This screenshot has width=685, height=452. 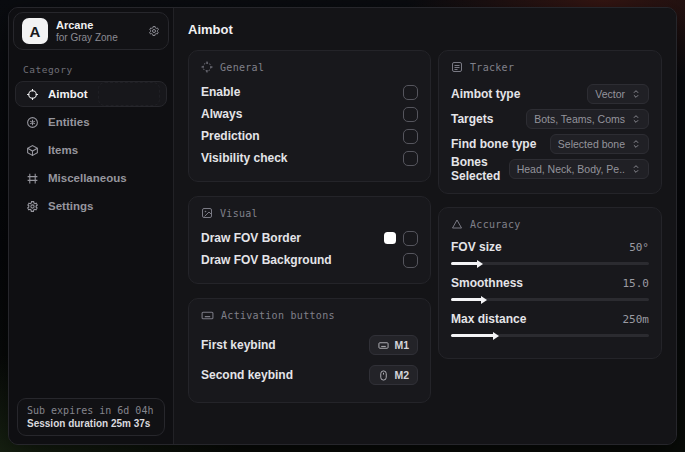 I want to click on section-header: Accuracy, so click(x=496, y=224).